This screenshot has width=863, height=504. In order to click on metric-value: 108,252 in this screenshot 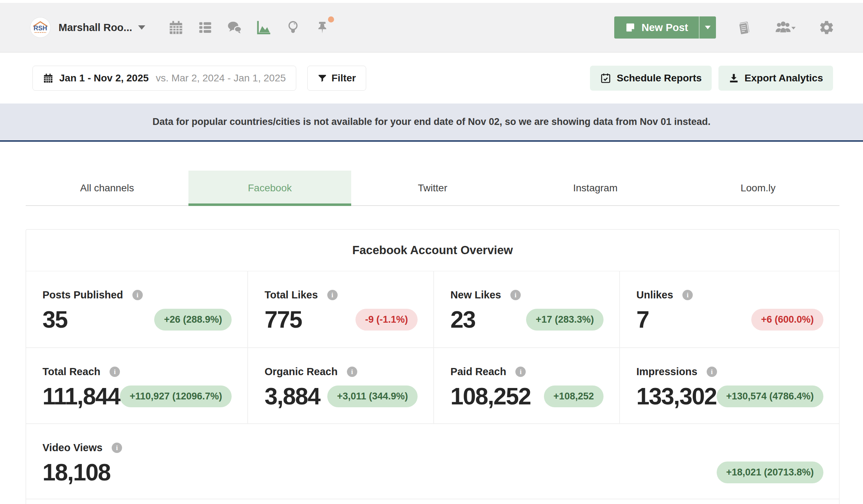, I will do `click(490, 396)`.